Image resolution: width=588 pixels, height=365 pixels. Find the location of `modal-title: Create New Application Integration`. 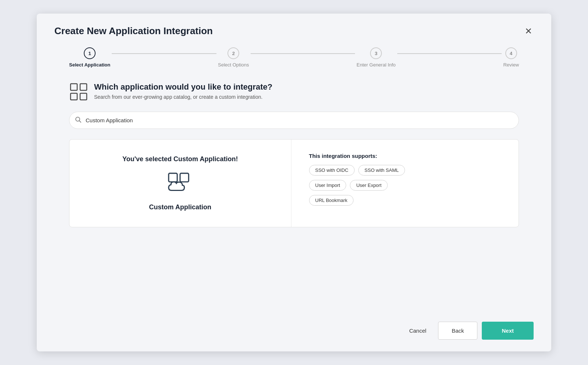

modal-title: Create New Application Integration is located at coordinates (134, 31).